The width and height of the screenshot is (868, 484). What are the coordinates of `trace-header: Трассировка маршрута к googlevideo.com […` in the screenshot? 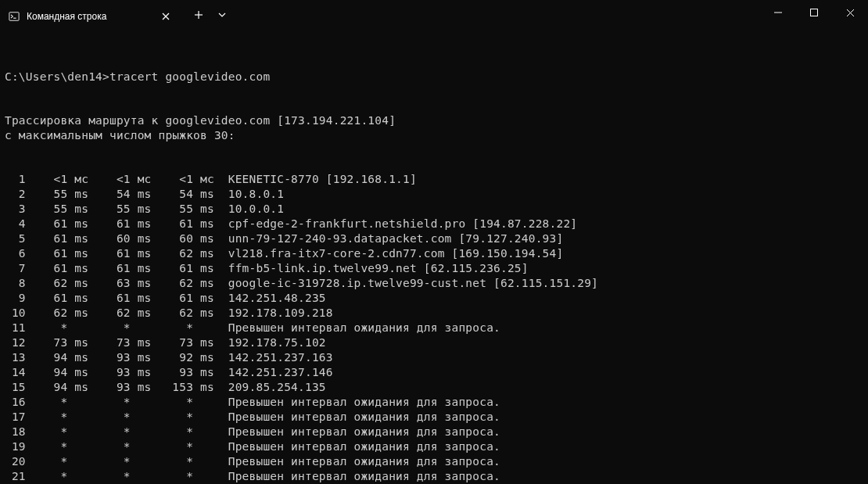 It's located at (434, 128).